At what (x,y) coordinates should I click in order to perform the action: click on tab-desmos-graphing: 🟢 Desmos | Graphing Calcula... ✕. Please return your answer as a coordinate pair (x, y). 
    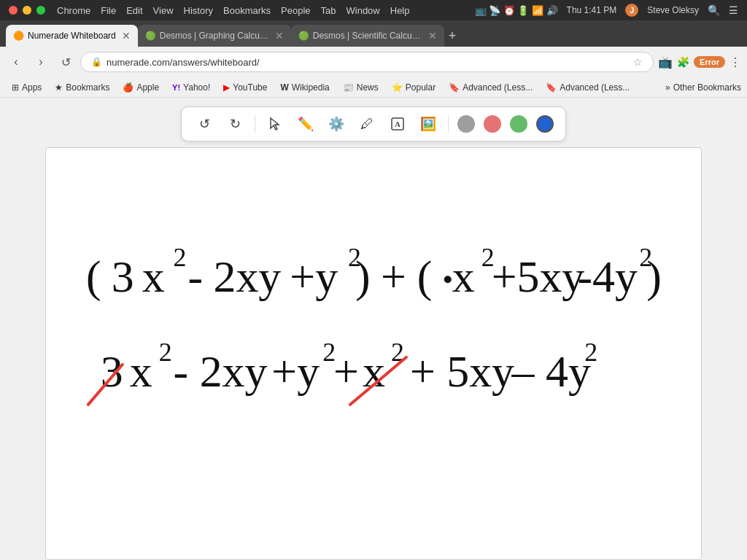
    Looking at the image, I should click on (214, 36).